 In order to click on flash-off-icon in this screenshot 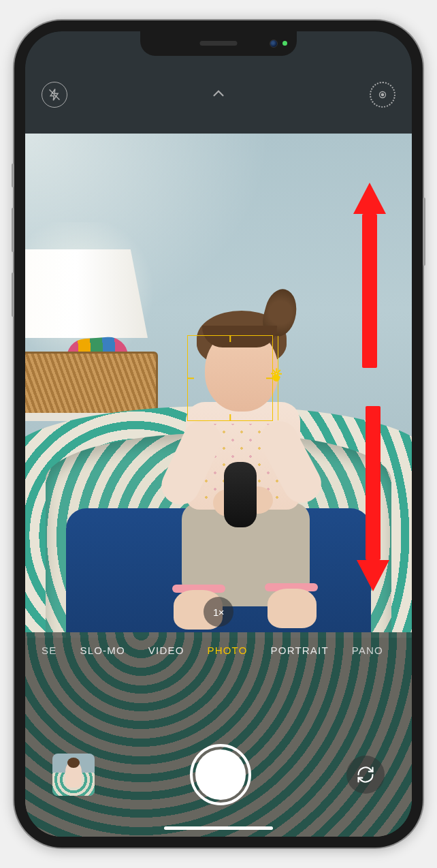, I will do `click(54, 95)`.